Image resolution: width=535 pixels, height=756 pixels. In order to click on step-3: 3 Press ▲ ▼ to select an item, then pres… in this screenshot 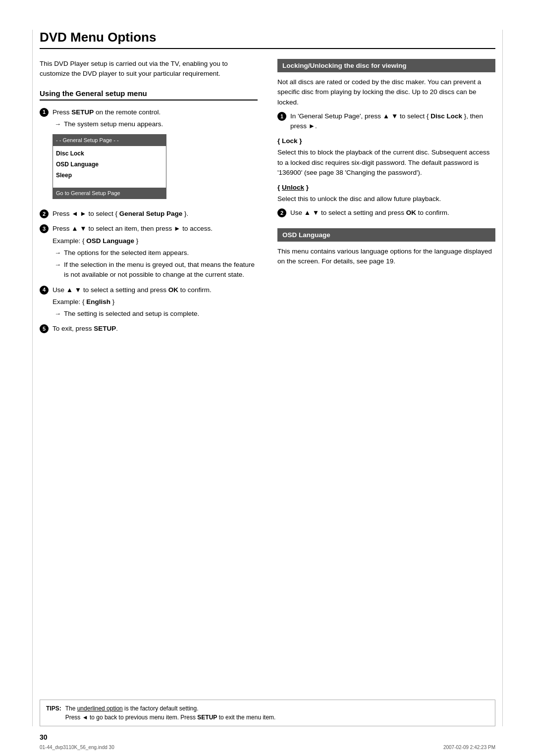, I will do `click(149, 252)`.